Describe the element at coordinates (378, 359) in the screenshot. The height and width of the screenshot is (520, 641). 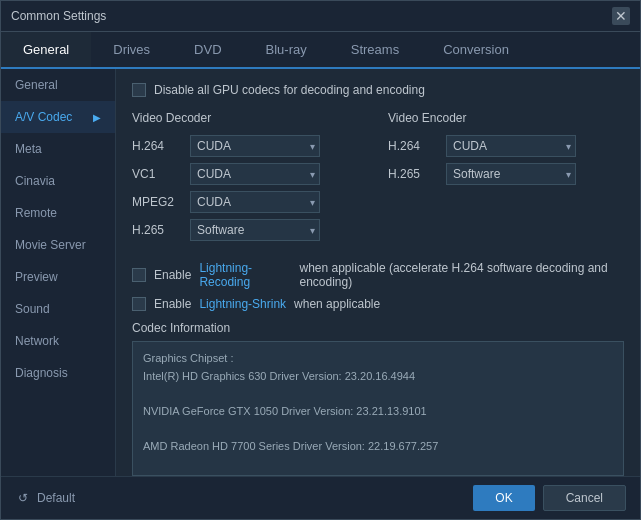
I see `codec-info-line-0: Graphics Chipset :` at that location.